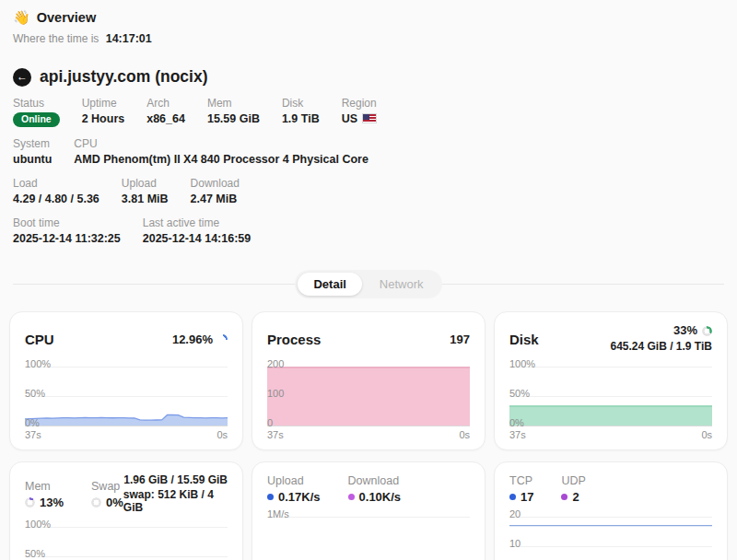 The height and width of the screenshot is (560, 737). I want to click on process-count-value: 197, so click(460, 339).